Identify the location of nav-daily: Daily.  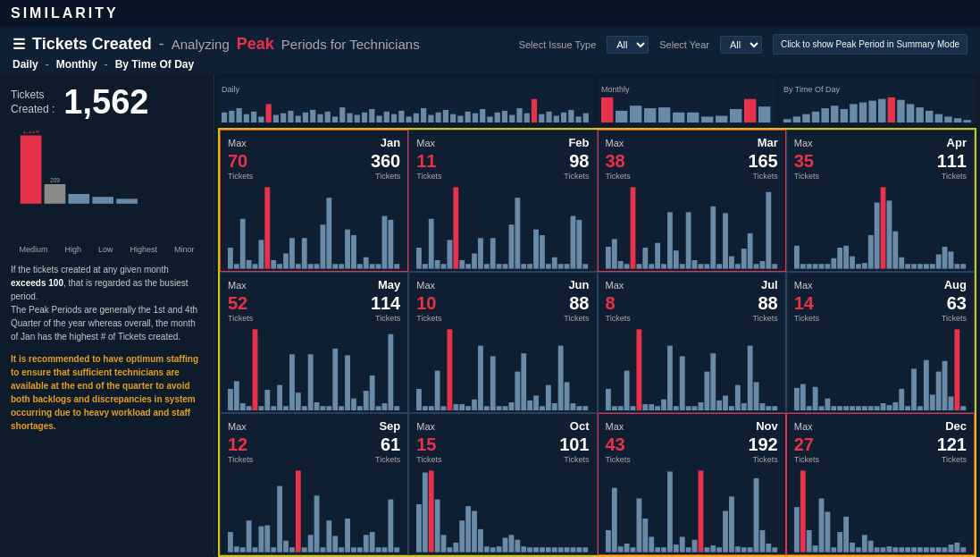
(25, 64).